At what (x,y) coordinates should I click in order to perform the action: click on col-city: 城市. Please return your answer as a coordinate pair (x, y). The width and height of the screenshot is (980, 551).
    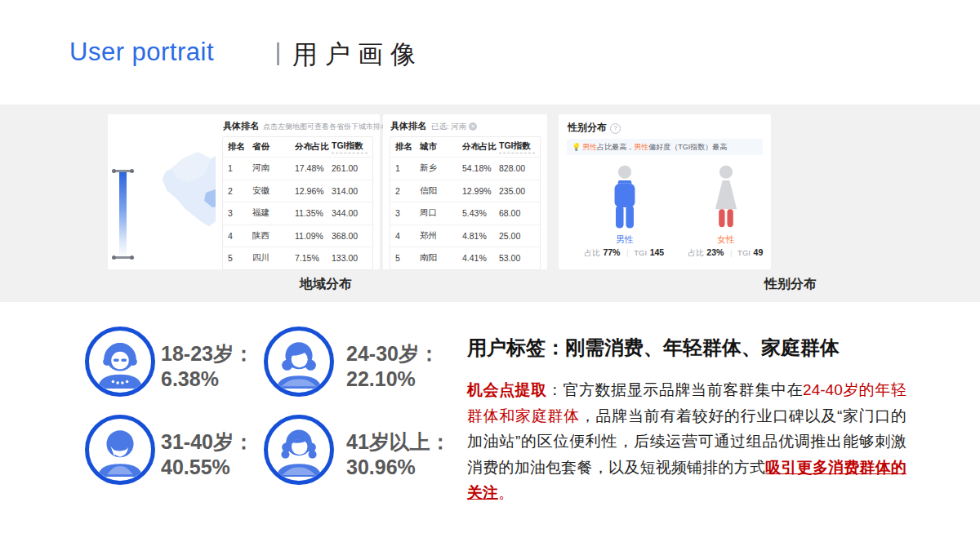
    Looking at the image, I should click on (441, 147).